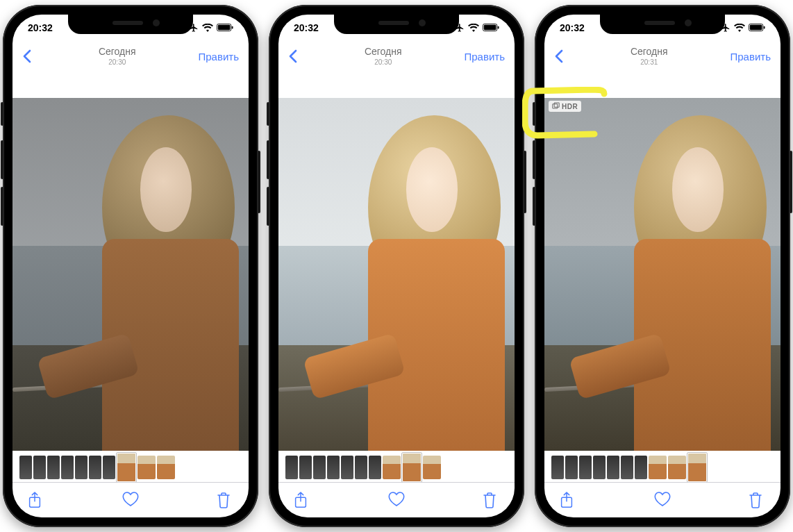 This screenshot has height=532, width=793. Describe the element at coordinates (556, 106) in the screenshot. I see `hdr-icon` at that location.